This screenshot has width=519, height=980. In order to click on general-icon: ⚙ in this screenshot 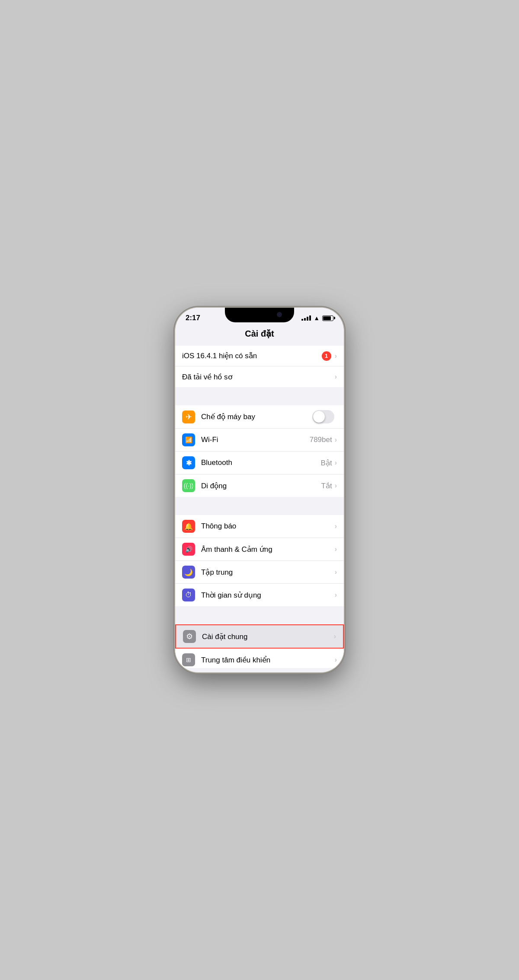, I will do `click(189, 636)`.